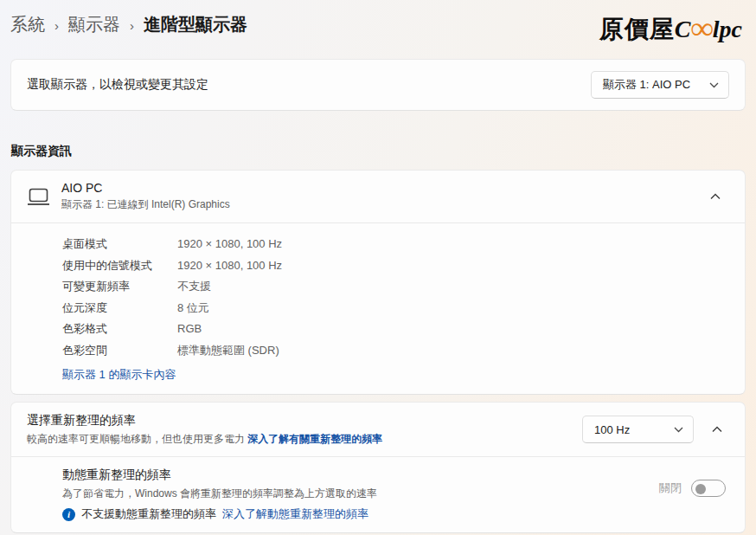 This screenshot has width=756, height=535. What do you see at coordinates (638, 429) in the screenshot?
I see `refresh-rate-dropdown: 100 Hz` at bounding box center [638, 429].